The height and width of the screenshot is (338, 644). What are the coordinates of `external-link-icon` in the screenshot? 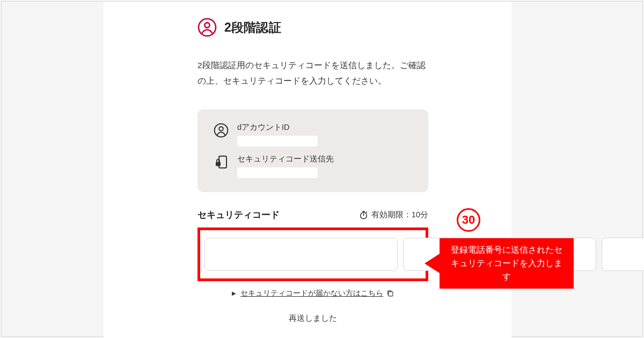 It's located at (390, 293).